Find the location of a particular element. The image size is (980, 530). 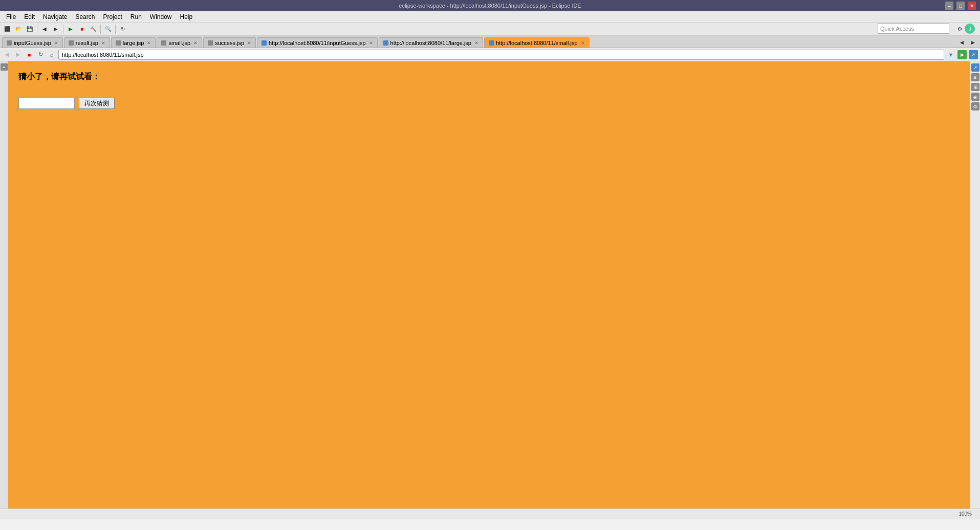

tab-result: result.jsp ✕ is located at coordinates (87, 42).